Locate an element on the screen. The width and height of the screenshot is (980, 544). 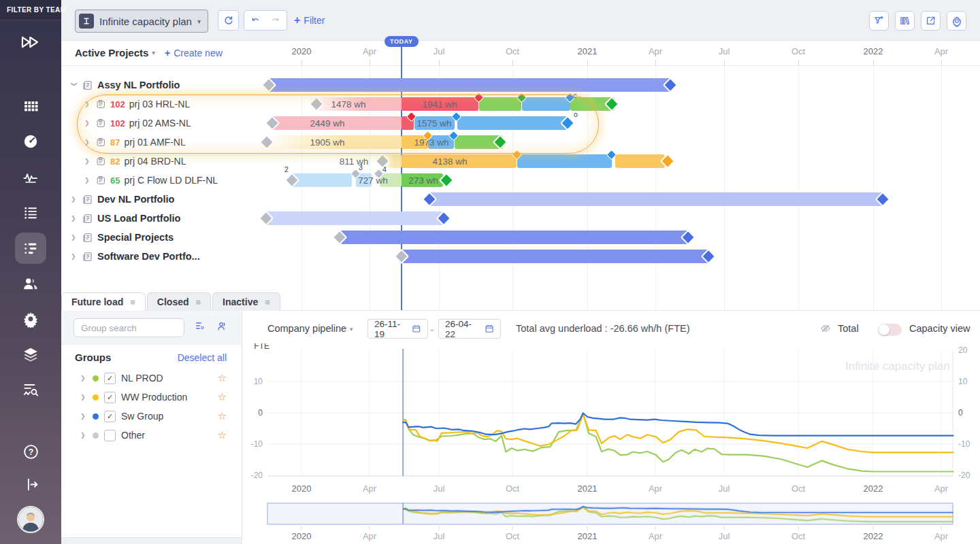
favorite-filter-icon is located at coordinates (879, 20).